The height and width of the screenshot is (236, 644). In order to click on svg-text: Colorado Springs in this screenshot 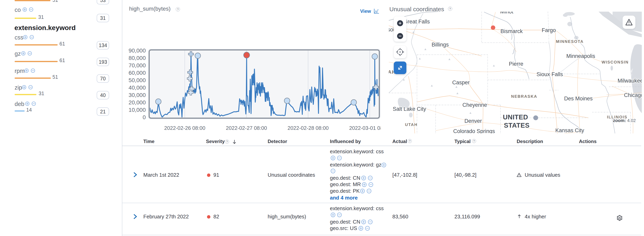, I will do `click(474, 131)`.